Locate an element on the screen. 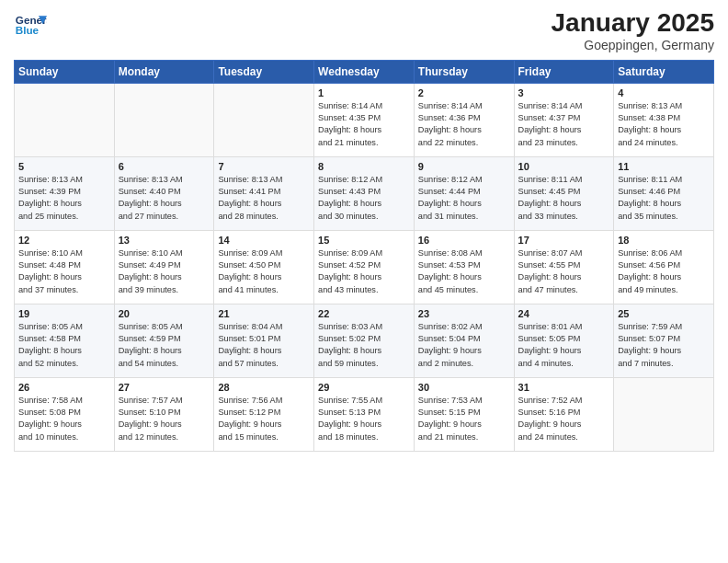 Image resolution: width=728 pixels, height=563 pixels. day-number: 6 is located at coordinates (165, 167).